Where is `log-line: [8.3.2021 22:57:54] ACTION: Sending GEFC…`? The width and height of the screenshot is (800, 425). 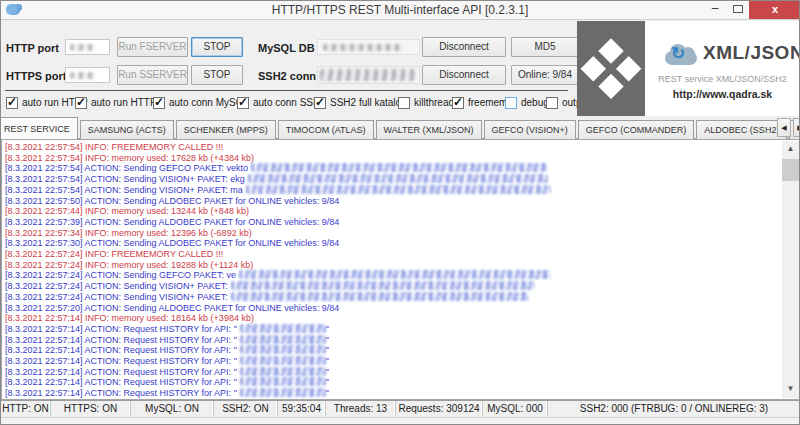 log-line: [8.3.2021 22:57:54] ACTION: Sending GEFC… is located at coordinates (392, 168).